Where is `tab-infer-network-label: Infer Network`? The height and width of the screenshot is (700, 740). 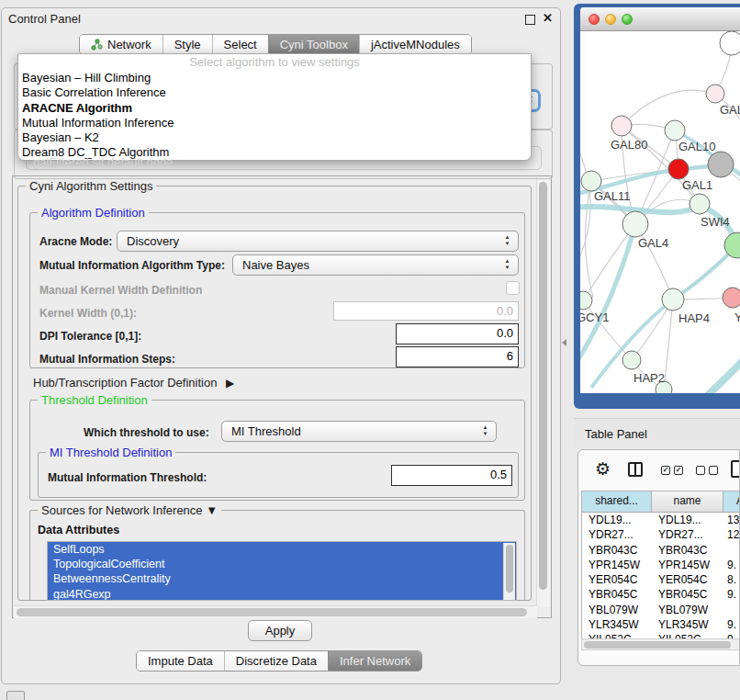 tab-infer-network-label: Infer Network is located at coordinates (375, 661).